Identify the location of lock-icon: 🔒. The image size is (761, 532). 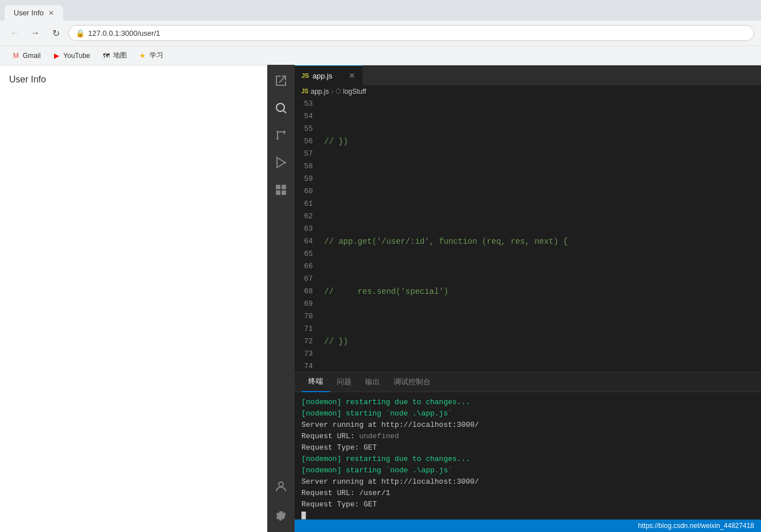
(80, 33).